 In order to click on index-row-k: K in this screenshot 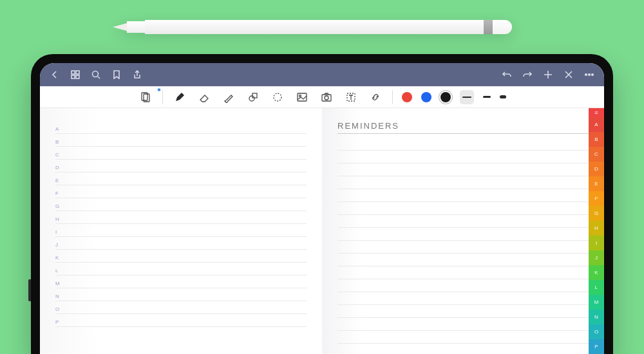, I will do `click(181, 256)`.